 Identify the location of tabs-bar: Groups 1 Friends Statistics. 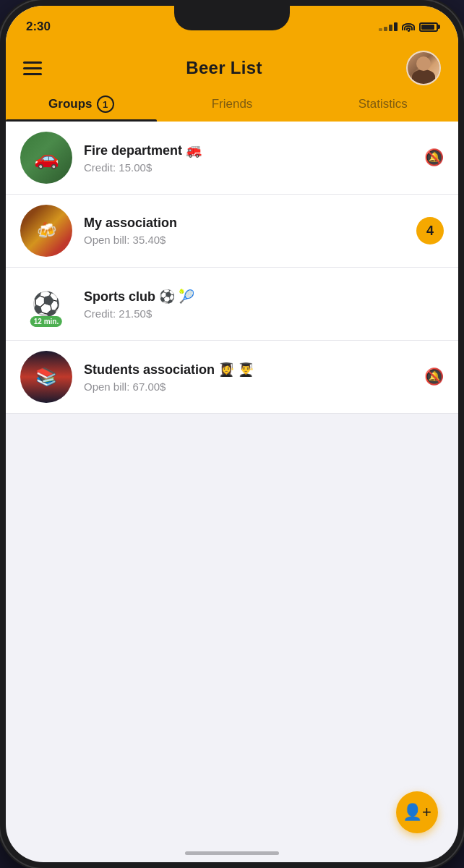
(232, 103).